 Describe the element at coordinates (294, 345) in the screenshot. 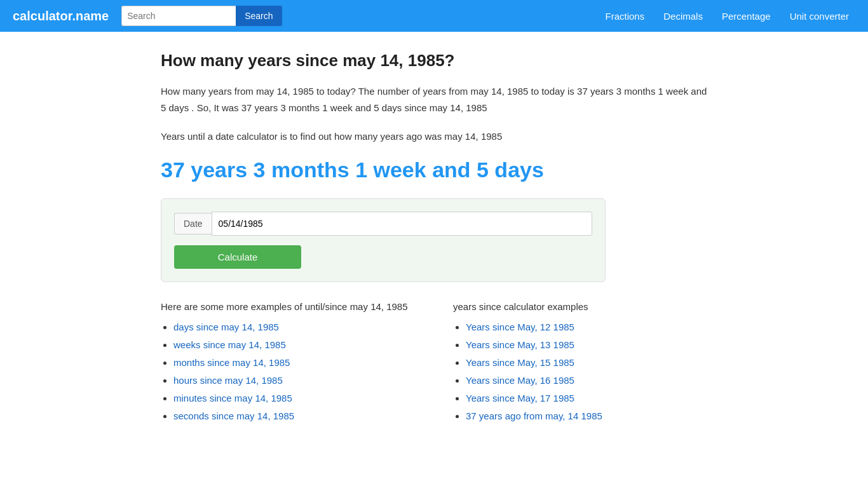

I see `list-item: weeks since may 14, 1985` at that location.